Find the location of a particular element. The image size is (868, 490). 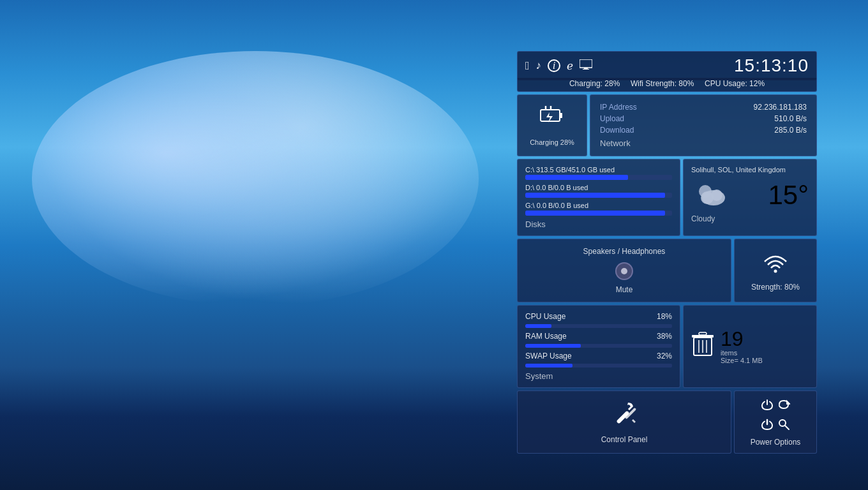

power-on-icon is located at coordinates (767, 406).